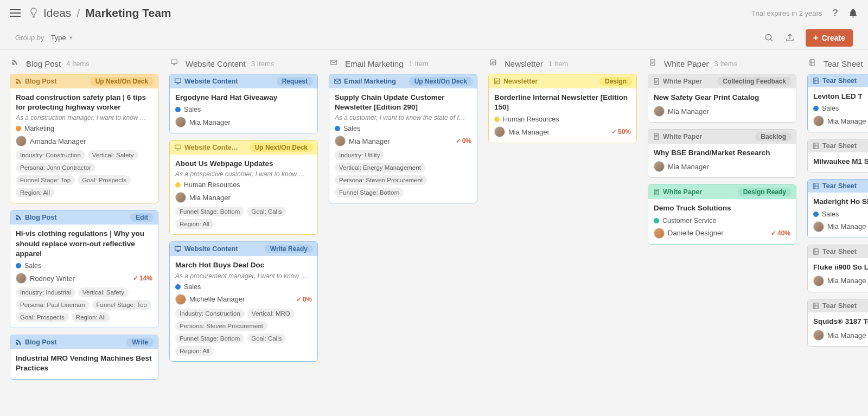 This screenshot has height=416, width=868. Describe the element at coordinates (726, 64) in the screenshot. I see `column-count: 3 Items` at that location.